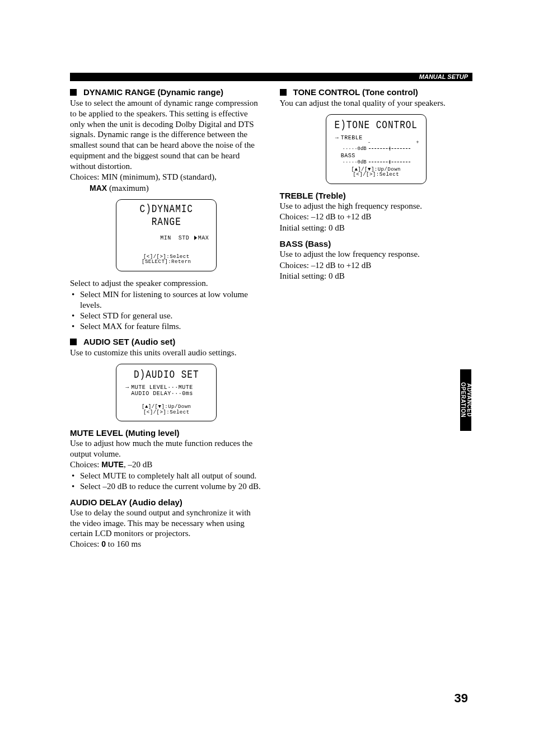 This screenshot has width=534, height=756. What do you see at coordinates (376, 206) in the screenshot?
I see `treble-paragraph: Use to adjust the high frequency respons…` at bounding box center [376, 206].